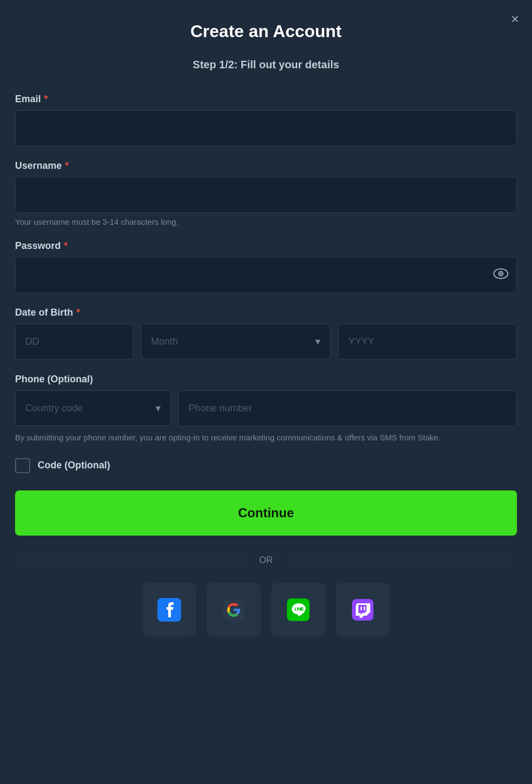 Image resolution: width=532 pixels, height=784 pixels. What do you see at coordinates (235, 341) in the screenshot?
I see `dob-month-select: Month January February March April May J…` at bounding box center [235, 341].